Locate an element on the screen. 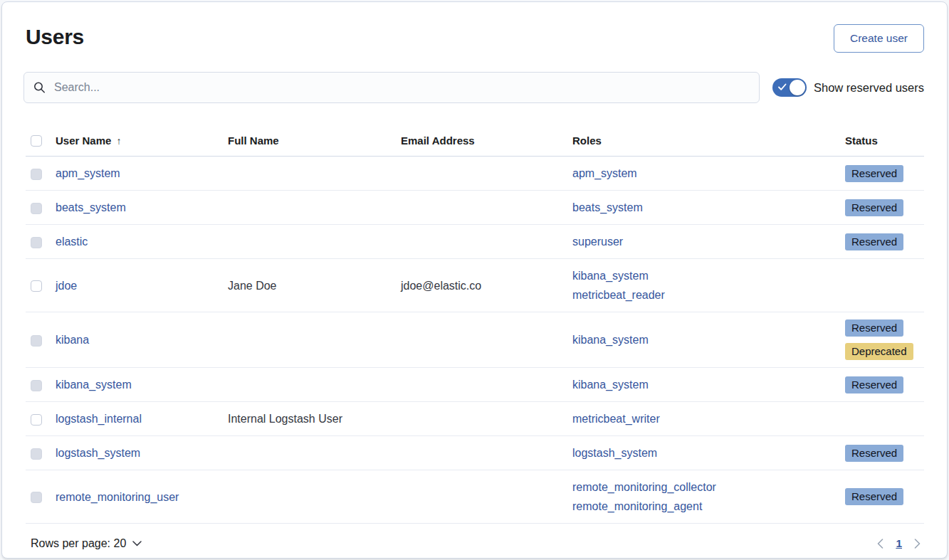 The image size is (949, 560). pagination-next-button is located at coordinates (917, 544).